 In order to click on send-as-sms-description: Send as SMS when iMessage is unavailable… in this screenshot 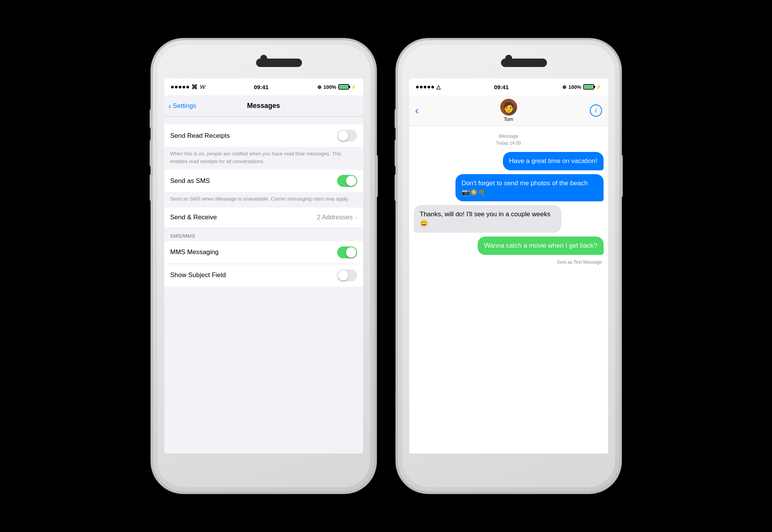, I will do `click(264, 200)`.